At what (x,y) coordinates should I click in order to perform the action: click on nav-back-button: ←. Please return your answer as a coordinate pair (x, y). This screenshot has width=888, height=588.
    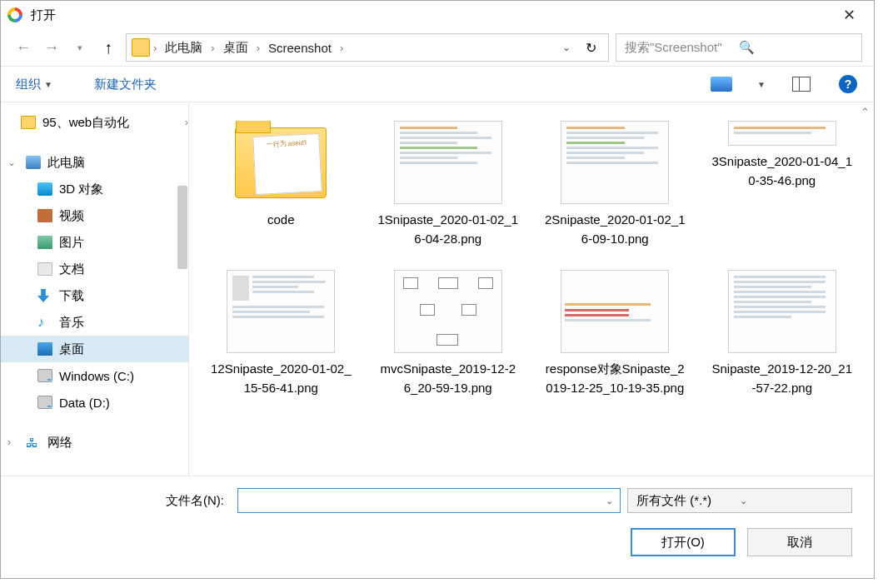
    Looking at the image, I should click on (23, 47).